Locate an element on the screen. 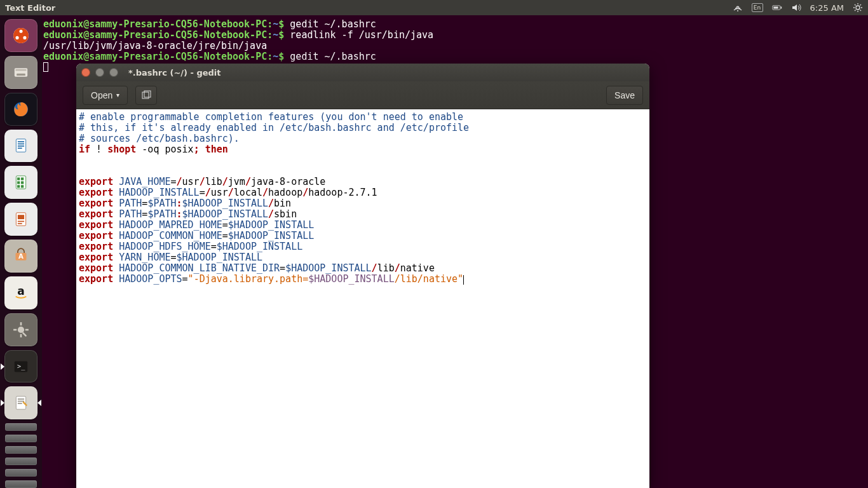 Image resolution: width=868 pixels, height=488 pixels. window-title: *.bashrc (~/) - gedit is located at coordinates (175, 72).